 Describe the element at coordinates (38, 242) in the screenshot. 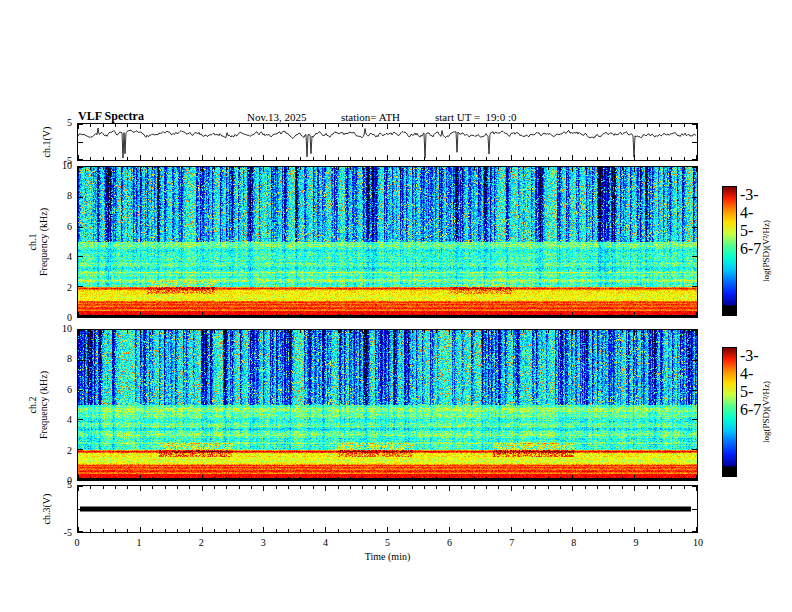

I see `ch1-spectrogram-ylabel: ch.1 Frequency (kHz)` at that location.